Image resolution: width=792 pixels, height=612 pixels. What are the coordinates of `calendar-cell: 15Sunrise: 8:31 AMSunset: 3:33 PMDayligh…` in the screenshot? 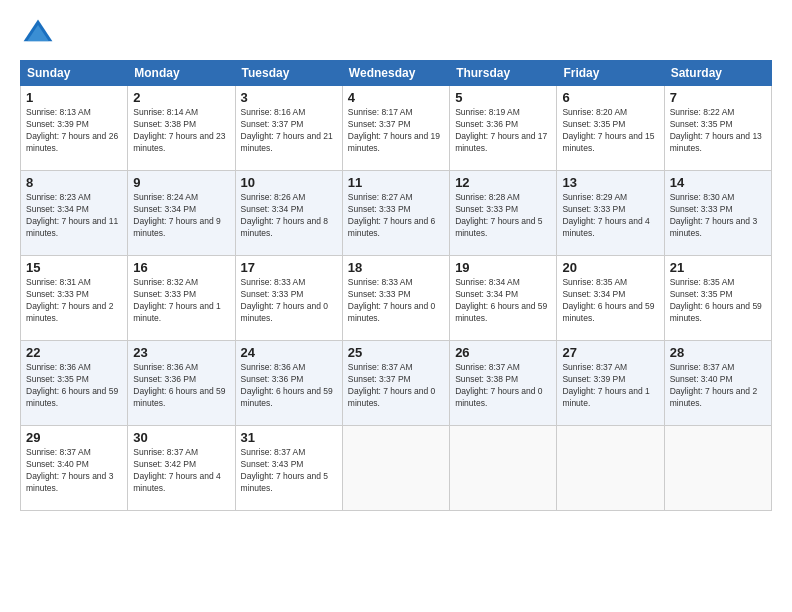 It's located at (74, 298).